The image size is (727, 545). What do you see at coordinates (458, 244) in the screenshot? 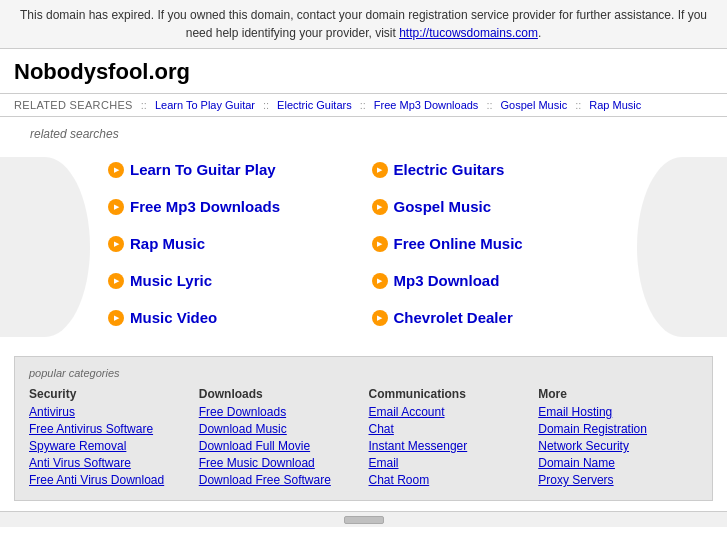
I see `search-link-5: Free Online Music` at bounding box center [458, 244].